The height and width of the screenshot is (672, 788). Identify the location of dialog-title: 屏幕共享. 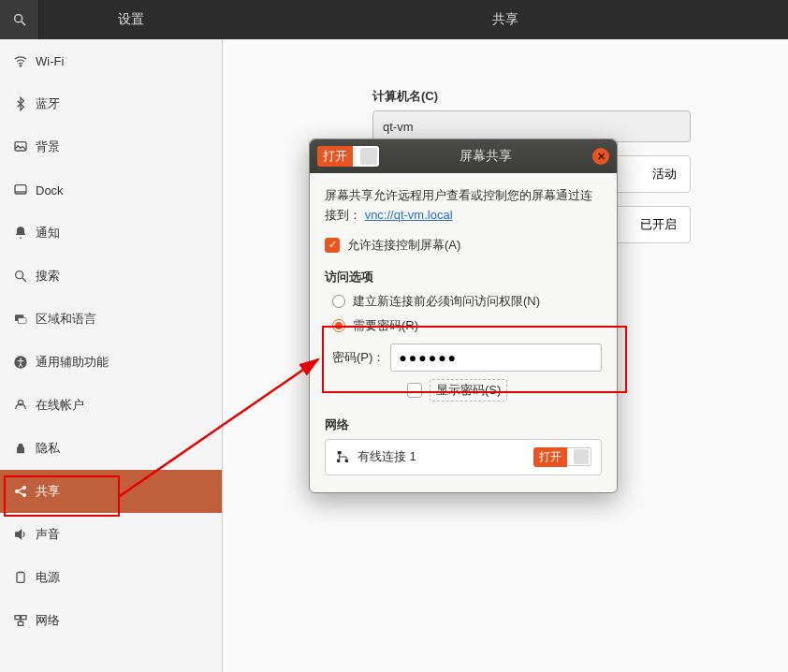
(486, 156).